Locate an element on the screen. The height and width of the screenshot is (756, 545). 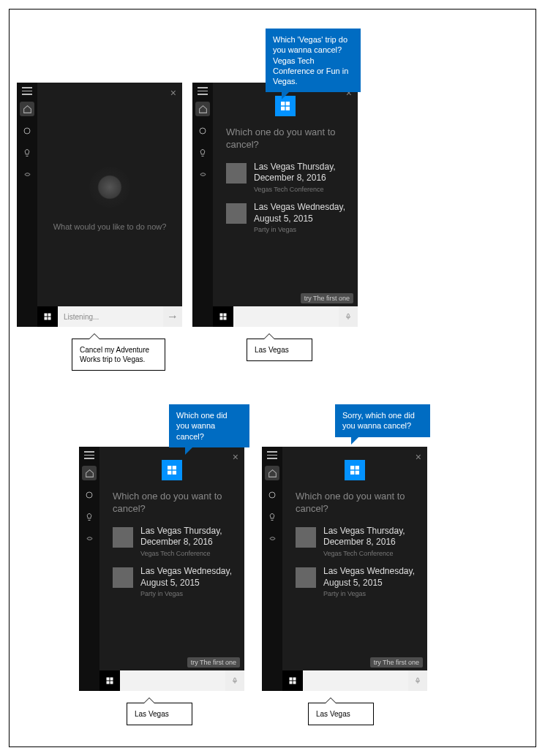
cortana-panel-4: × Which one do you want to cancel? Las V… is located at coordinates (345, 569).